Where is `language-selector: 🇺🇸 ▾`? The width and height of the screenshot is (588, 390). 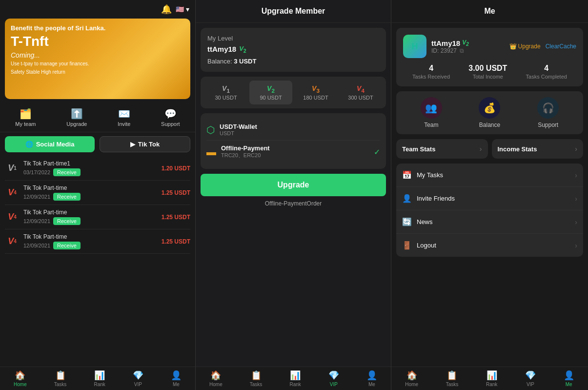 language-selector: 🇺🇸 ▾ is located at coordinates (182, 9).